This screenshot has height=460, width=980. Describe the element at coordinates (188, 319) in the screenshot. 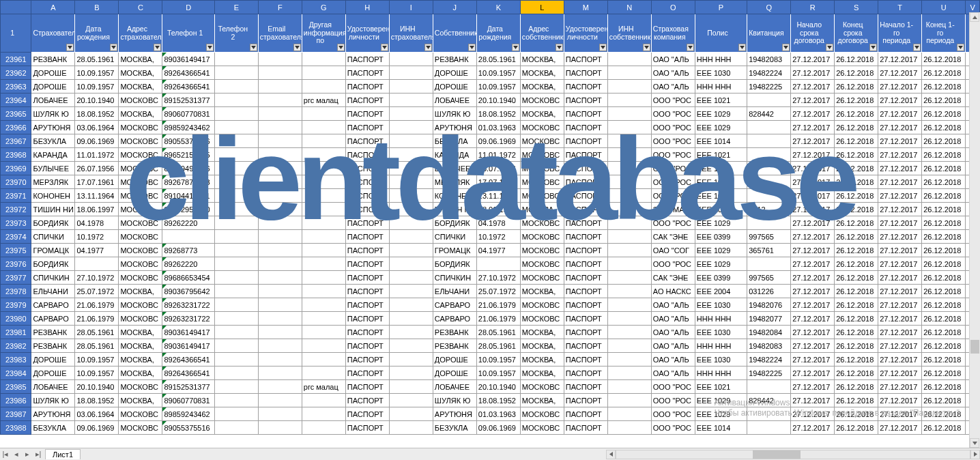

I see `cell: 89263231722` at that location.